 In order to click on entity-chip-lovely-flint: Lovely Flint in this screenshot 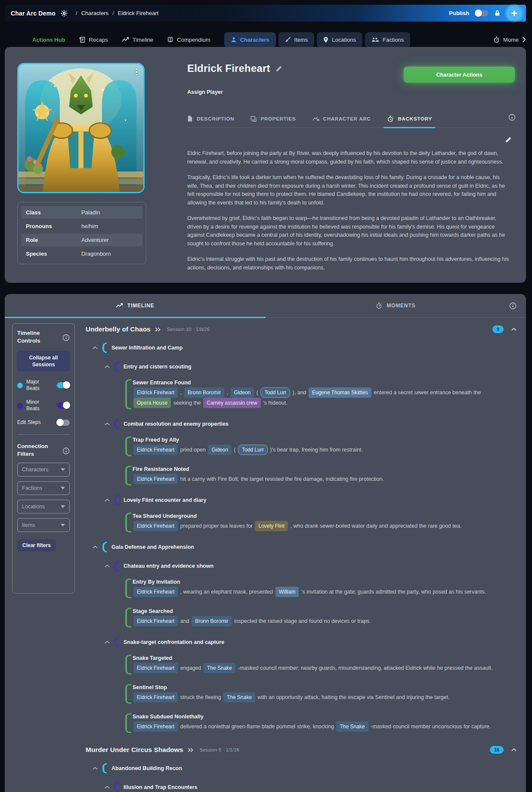, I will do `click(271, 526)`.